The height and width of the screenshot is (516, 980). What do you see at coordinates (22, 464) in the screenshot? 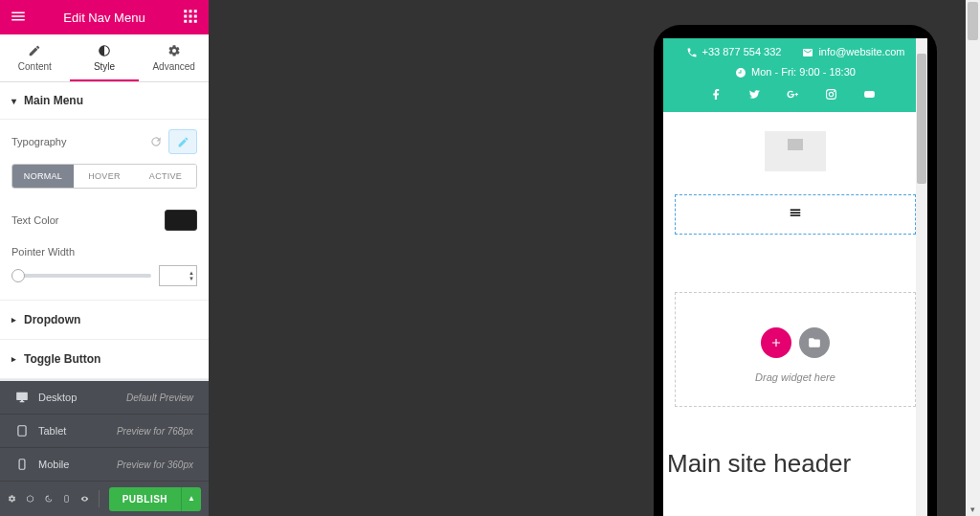
I see `mobile-icon` at bounding box center [22, 464].